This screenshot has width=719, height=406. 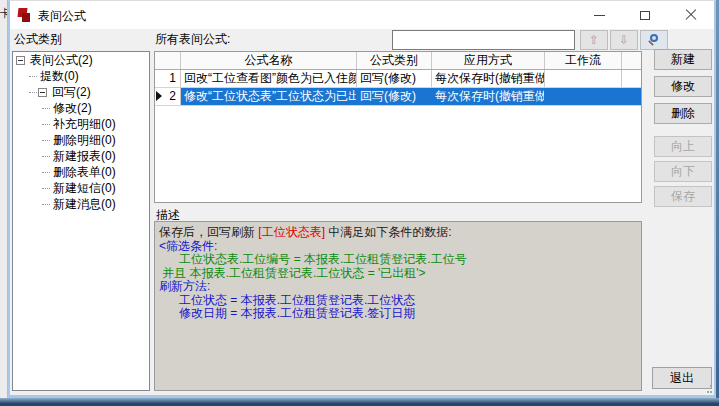 I want to click on row-number-cell: 2, so click(x=168, y=96).